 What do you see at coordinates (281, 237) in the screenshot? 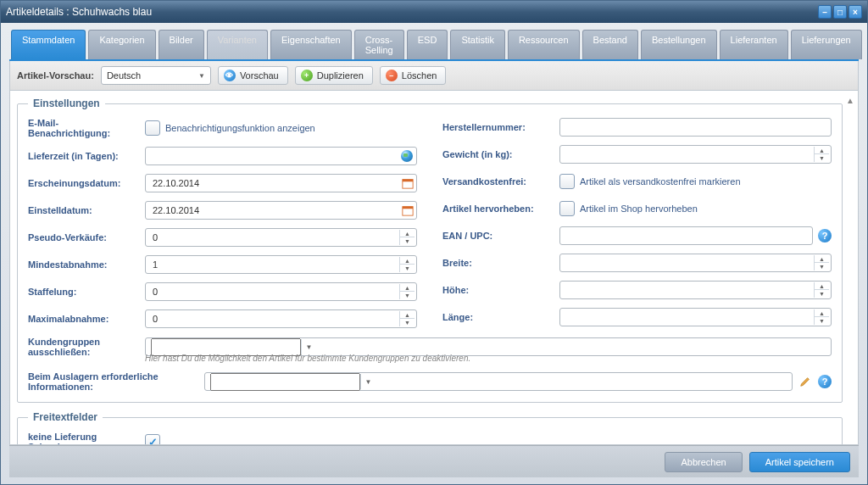
I see `pseudo-sales-input: ▲▼` at bounding box center [281, 237].